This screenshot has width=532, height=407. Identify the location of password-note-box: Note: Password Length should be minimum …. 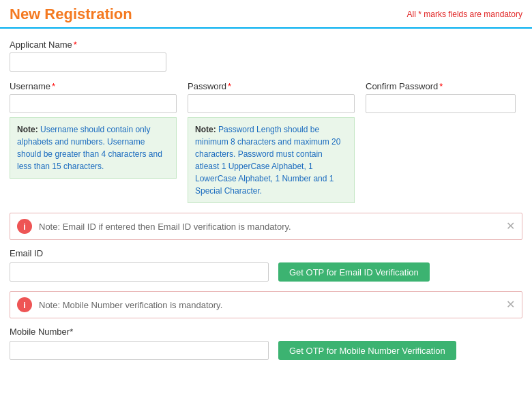
(271, 160).